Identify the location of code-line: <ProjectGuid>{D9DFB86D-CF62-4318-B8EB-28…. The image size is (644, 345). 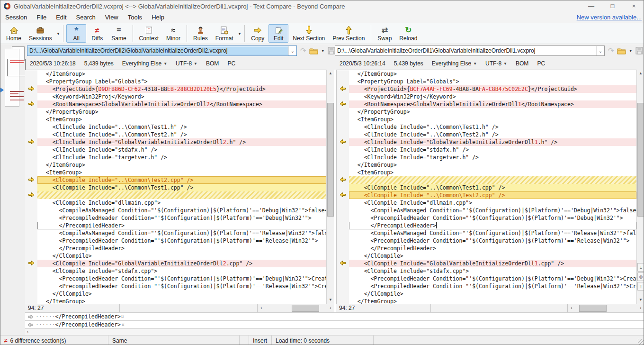
(176, 89).